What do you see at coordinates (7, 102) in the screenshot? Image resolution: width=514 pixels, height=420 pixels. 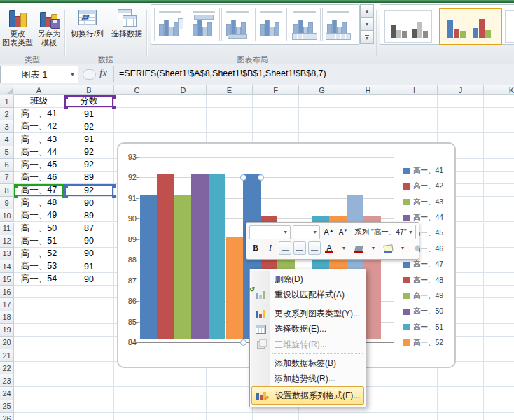 I see `row-header-1: 1` at bounding box center [7, 102].